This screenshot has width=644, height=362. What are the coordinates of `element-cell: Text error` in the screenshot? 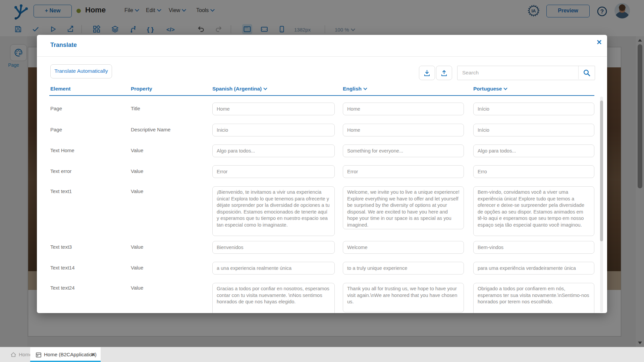 It's located at (61, 171).